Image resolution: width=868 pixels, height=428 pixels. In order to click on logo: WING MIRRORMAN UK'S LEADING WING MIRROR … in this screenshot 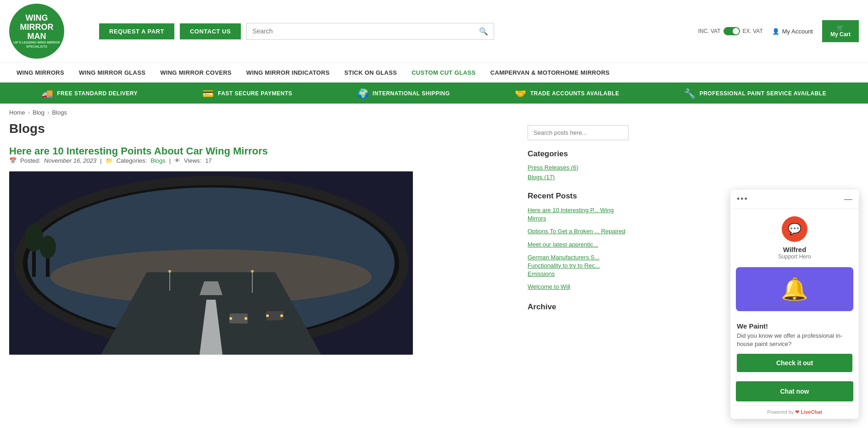, I will do `click(37, 31)`.